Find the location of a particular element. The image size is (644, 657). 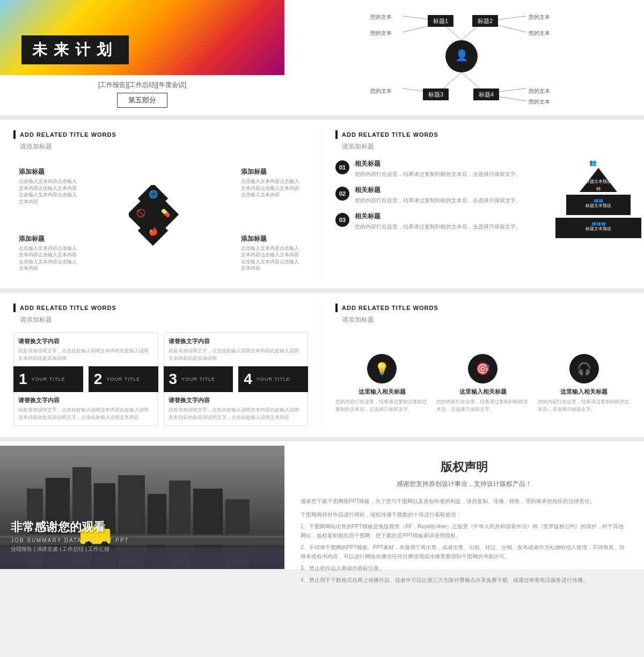

mm-node-label: 标题1 is located at coordinates (440, 21).